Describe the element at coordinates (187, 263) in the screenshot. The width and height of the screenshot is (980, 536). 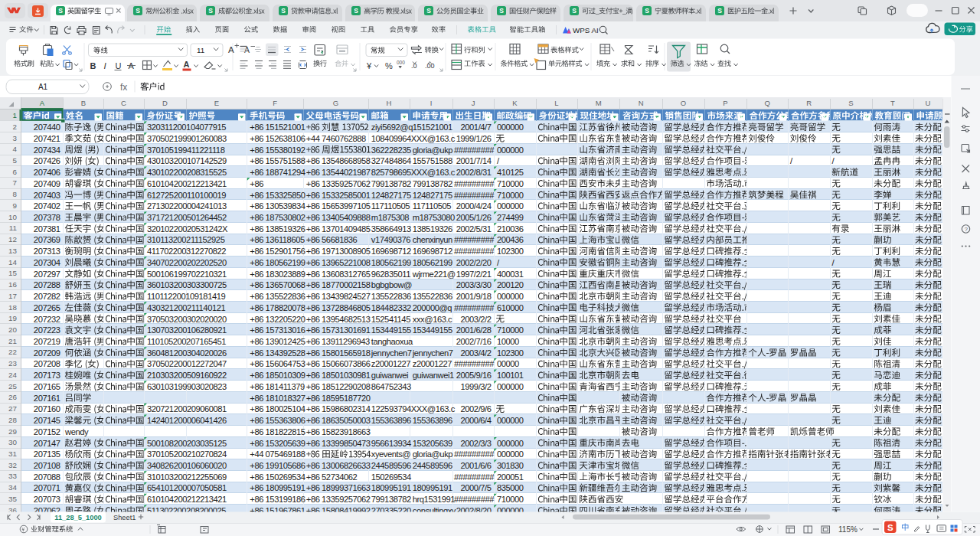
I see `svg-text: 340702200202202520` at that location.